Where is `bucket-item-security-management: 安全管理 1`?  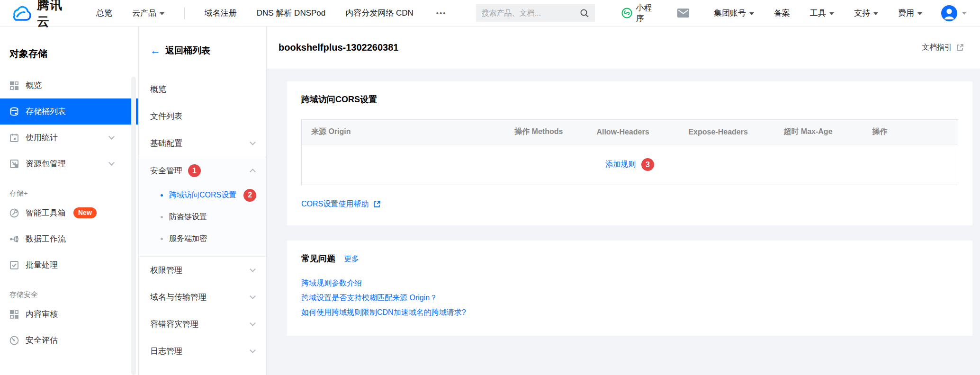 bucket-item-security-management: 安全管理 1 is located at coordinates (203, 170).